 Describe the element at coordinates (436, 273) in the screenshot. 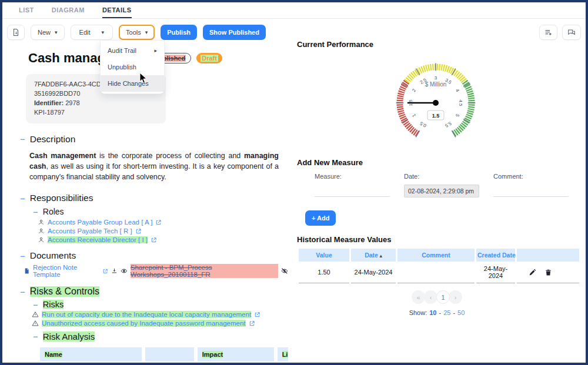

I see `cell-comment` at that location.